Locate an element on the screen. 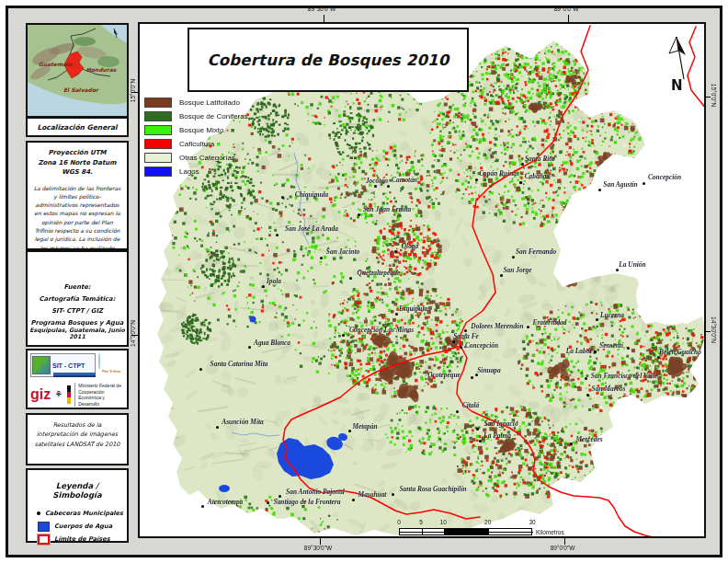 This screenshot has height=563, width=728. legend-label: Bosque Mixto is located at coordinates (201, 131).